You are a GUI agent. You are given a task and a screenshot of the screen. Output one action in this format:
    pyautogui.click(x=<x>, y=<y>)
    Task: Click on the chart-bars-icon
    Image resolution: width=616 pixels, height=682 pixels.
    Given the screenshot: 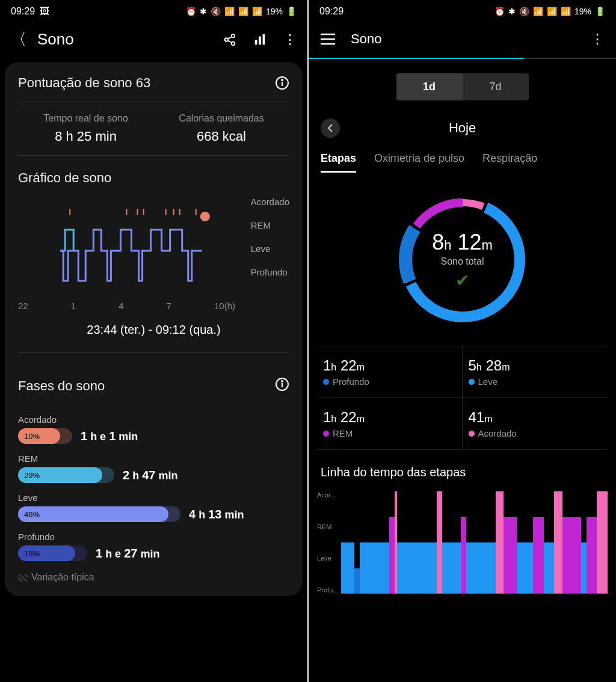 What is the action you would take?
    pyautogui.click(x=260, y=40)
    